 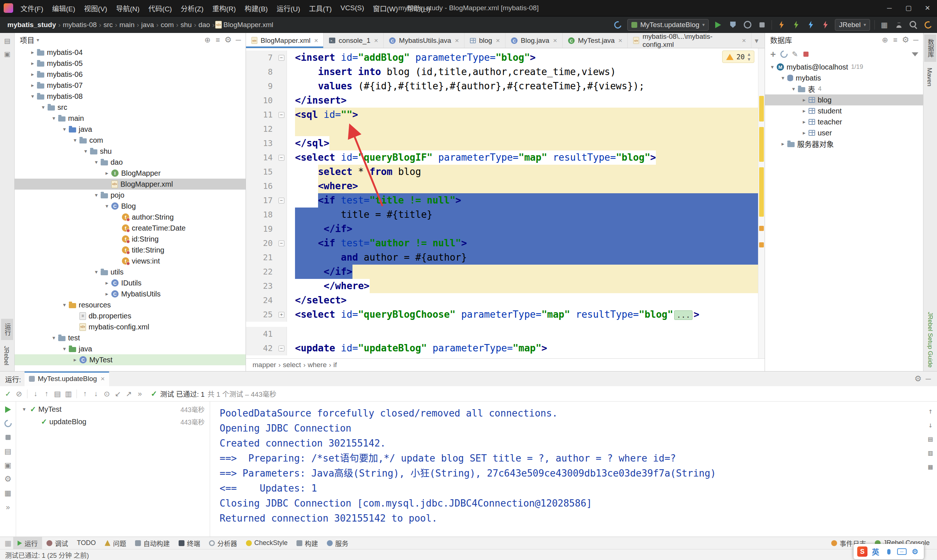 What do you see at coordinates (733, 25) in the screenshot?
I see `coverage-button` at bounding box center [733, 25].